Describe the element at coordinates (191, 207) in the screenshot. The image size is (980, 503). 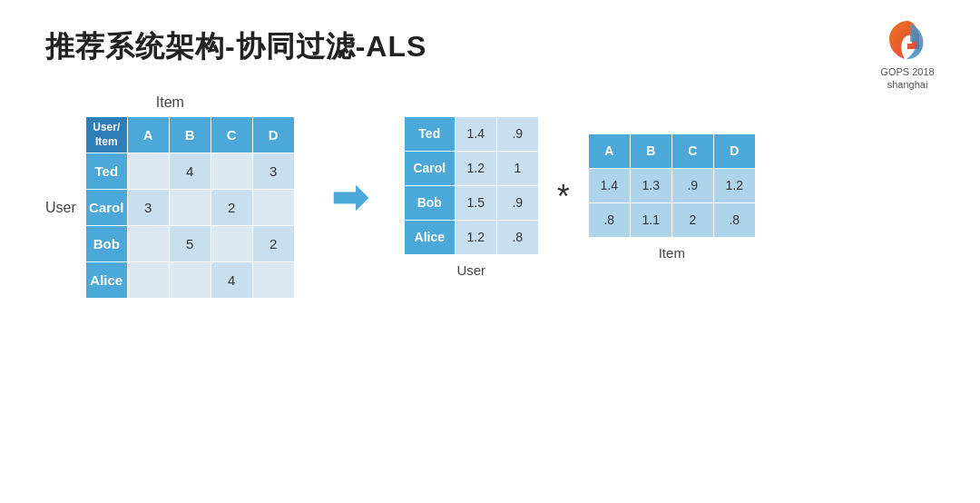
I see `left-matrix-table: User/Item A B C D Ted 4` at that location.